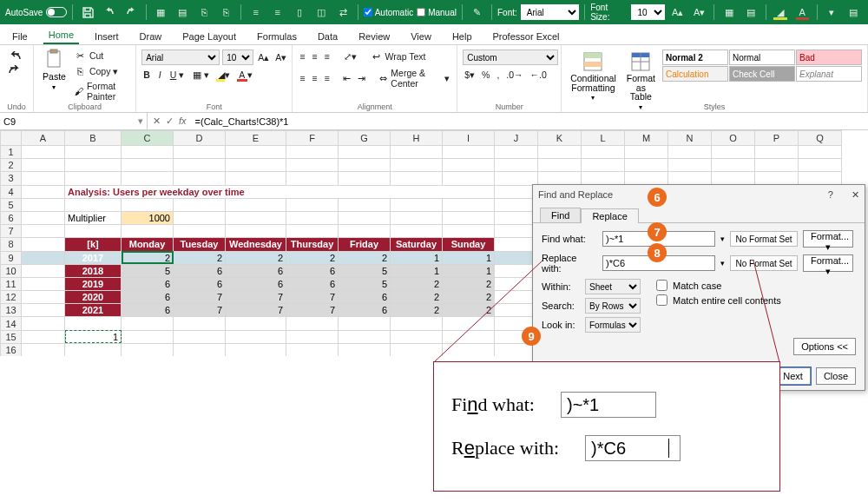 This screenshot has width=868, height=502. Describe the element at coordinates (132, 12) in the screenshot. I see `redo-icon` at that location.